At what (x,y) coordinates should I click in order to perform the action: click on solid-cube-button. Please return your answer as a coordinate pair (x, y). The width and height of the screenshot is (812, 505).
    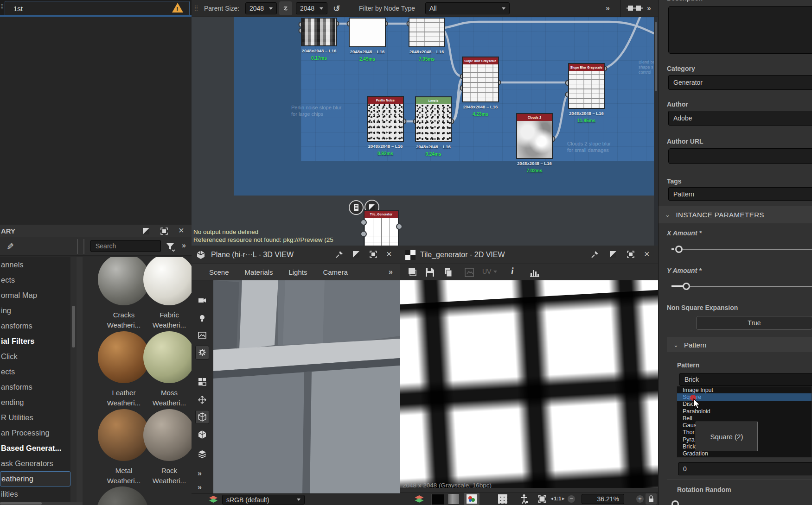
    Looking at the image, I should click on (202, 435).